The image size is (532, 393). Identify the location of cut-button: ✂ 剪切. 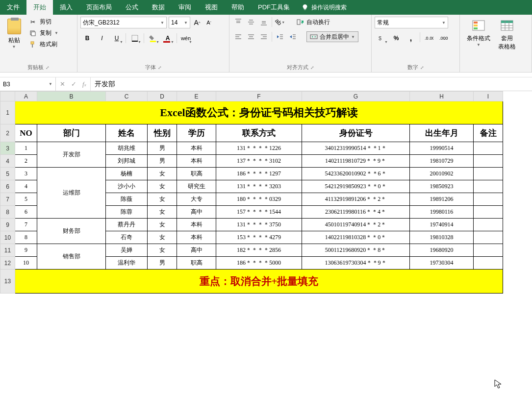
(51, 22).